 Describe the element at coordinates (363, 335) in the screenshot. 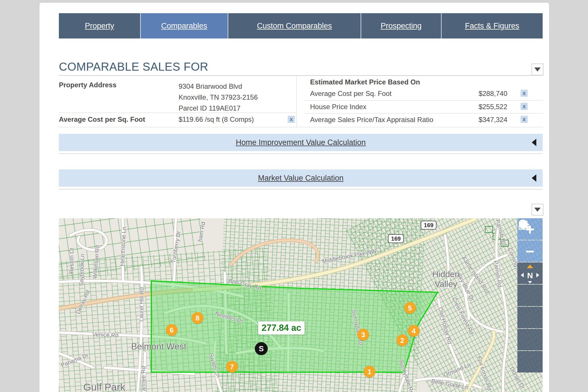

I see `comp-marker-3: 3` at that location.